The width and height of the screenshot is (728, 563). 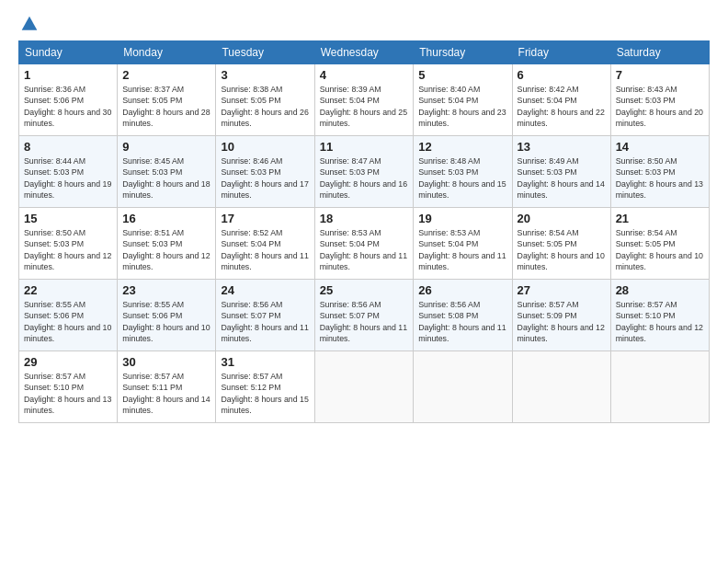 What do you see at coordinates (463, 172) in the screenshot?
I see `calendar-cell: 12 Sunrise: 8:48 AMSunset: 5:03 PMDaylig…` at bounding box center [463, 172].